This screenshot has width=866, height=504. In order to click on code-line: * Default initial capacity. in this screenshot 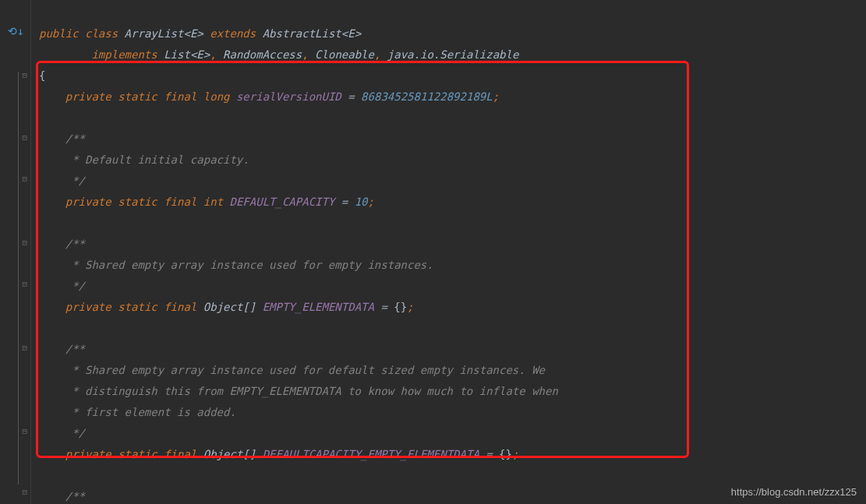, I will do `click(452, 160)`.